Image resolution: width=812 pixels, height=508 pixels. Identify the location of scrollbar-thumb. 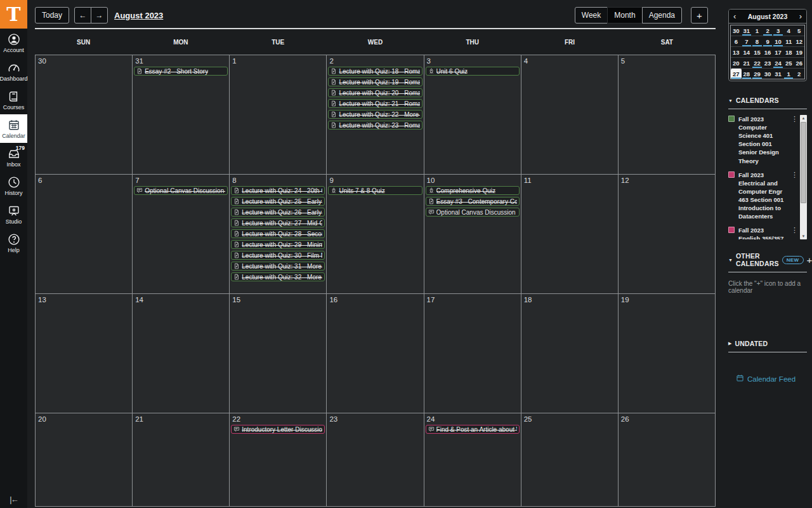
(803, 163).